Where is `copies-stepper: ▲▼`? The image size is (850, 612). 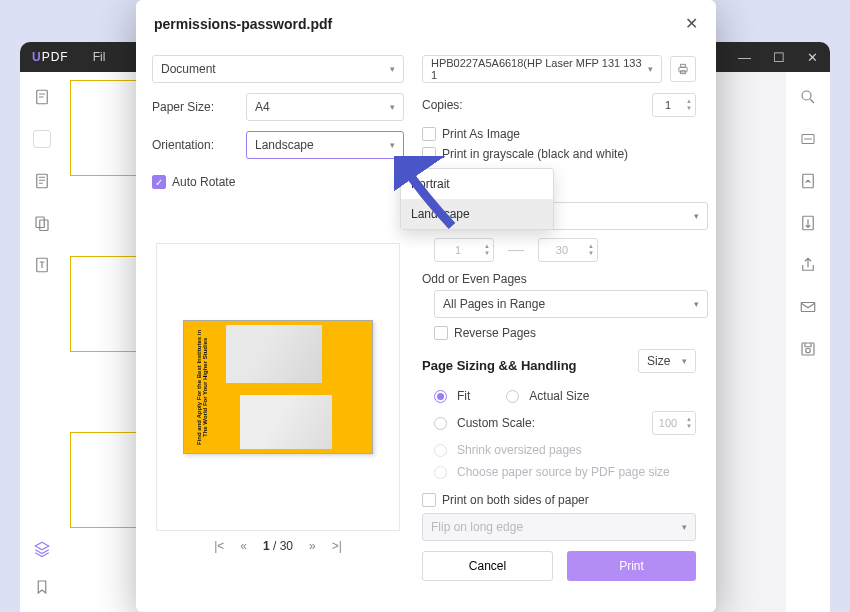
copies-stepper: ▲▼ is located at coordinates (674, 105).